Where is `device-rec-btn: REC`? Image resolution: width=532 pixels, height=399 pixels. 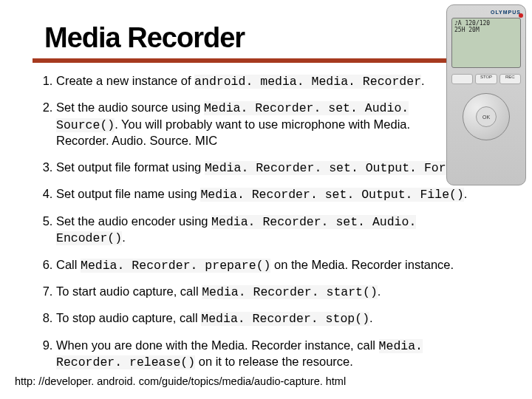
device-rec-btn: REC is located at coordinates (510, 79).